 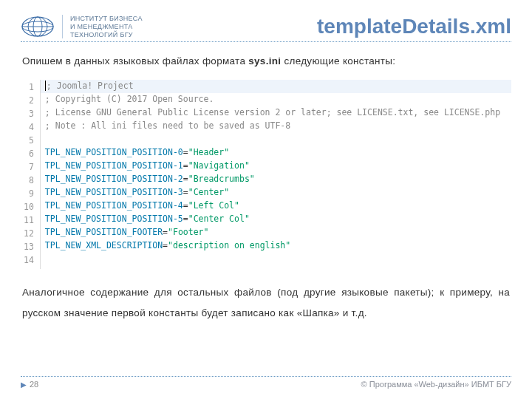 I want to click on line-number: 5, so click(x=29, y=141).